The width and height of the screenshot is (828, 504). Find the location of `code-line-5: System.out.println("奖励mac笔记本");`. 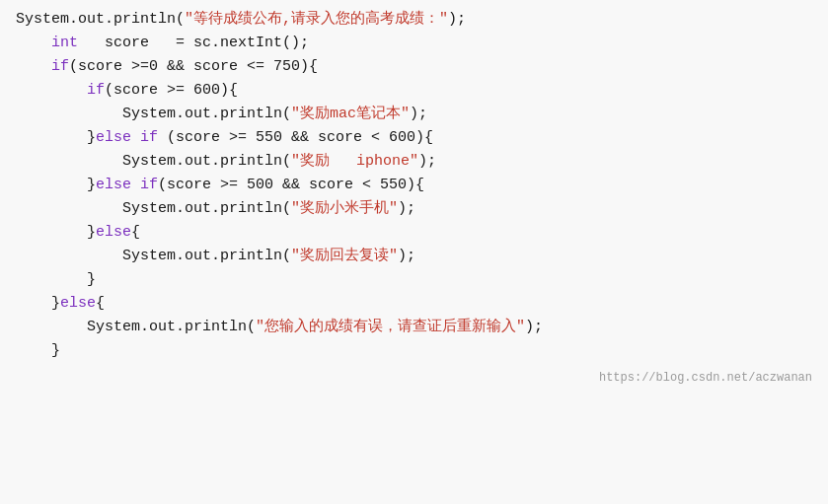

code-line-5: System.out.println("奖励mac笔记本"); is located at coordinates (414, 114).